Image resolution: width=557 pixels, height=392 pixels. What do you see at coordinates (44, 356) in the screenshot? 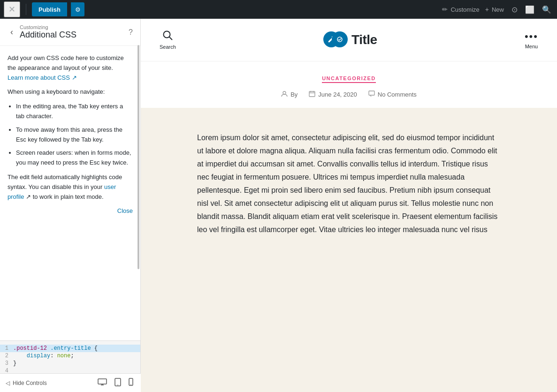
I see `line-content-2: display: none;` at bounding box center [44, 356].